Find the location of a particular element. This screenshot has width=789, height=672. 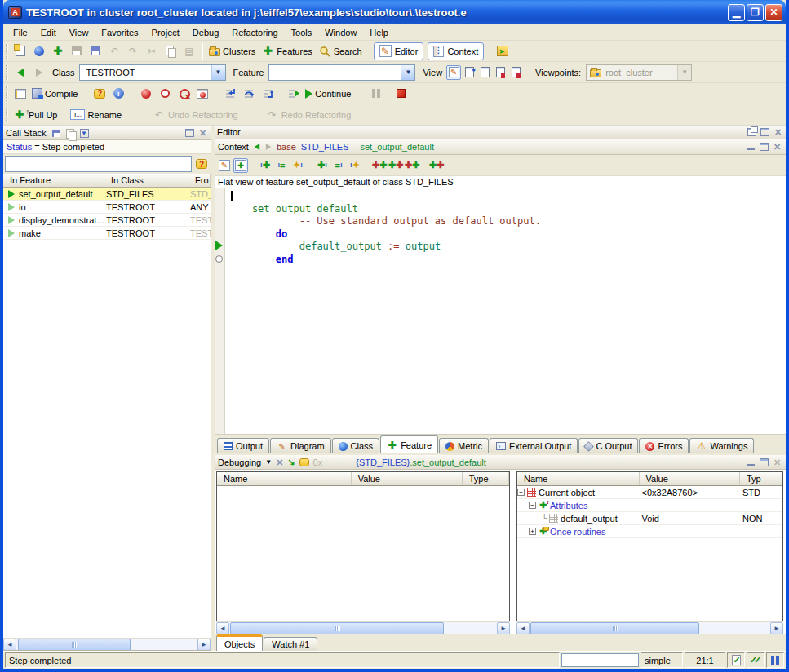

tab-errors: ✕Errors is located at coordinates (664, 445).